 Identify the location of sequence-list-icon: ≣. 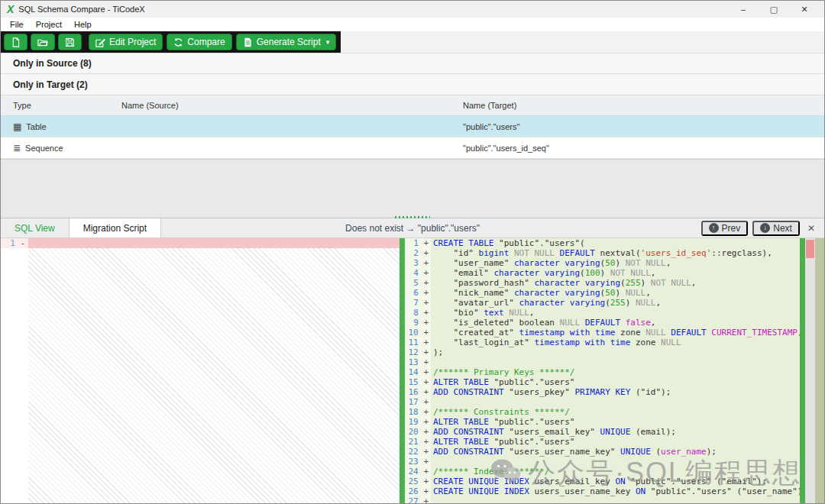
(17, 148).